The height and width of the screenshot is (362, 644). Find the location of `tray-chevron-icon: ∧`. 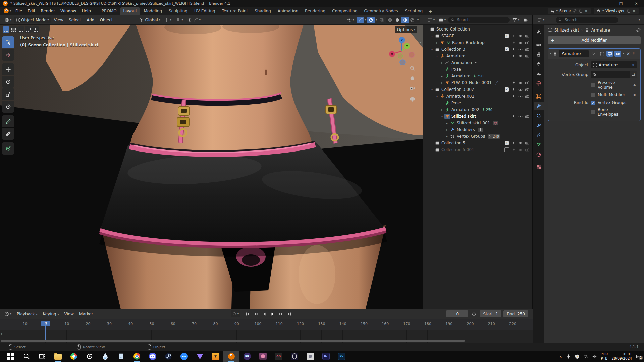

tray-chevron-icon: ∧ is located at coordinates (561, 357).